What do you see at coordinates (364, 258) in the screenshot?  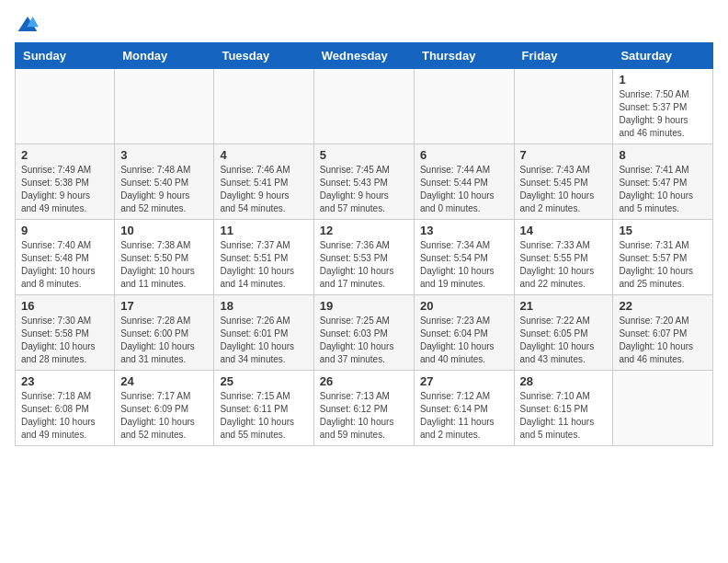 I see `calendar-week-row: 9Sunrise: 7:40 AM Sunset: 5:48 PM Daylig…` at bounding box center [364, 258].